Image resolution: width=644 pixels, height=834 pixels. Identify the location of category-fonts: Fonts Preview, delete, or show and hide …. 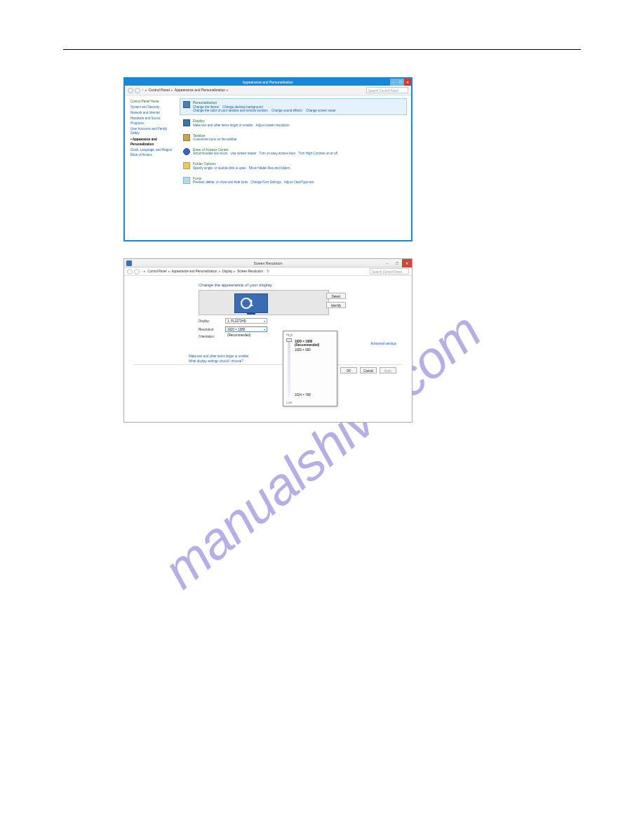
(293, 180).